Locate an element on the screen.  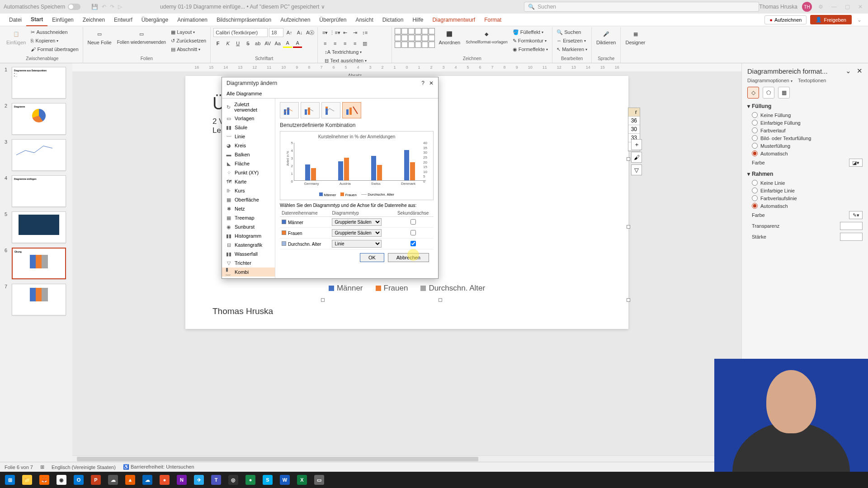
tab-entwurf: Entwurf is located at coordinates (123, 20).